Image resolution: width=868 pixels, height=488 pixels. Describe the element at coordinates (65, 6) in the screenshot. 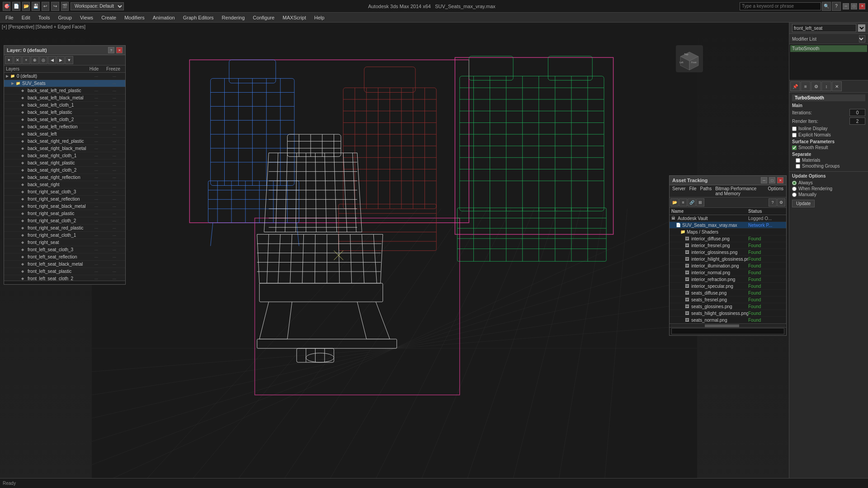

I see `render-setup-btn: 🎬` at that location.